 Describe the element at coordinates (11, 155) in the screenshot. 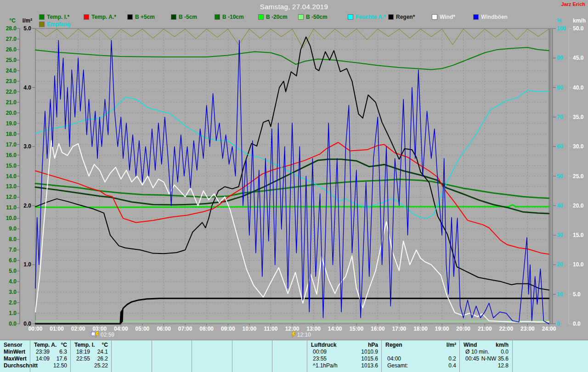

I see `axis-degc-ticklabel: 16.0` at that location.